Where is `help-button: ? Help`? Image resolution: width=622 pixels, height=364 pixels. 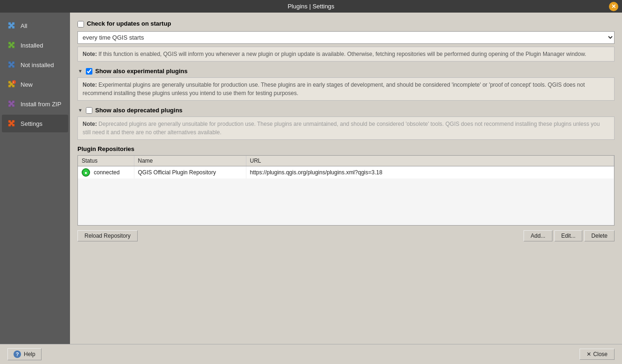
help-button: ? Help is located at coordinates (24, 354).